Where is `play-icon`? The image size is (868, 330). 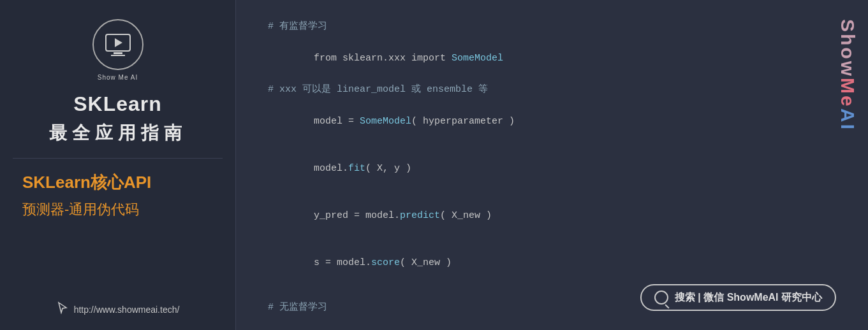 play-icon is located at coordinates (119, 43).